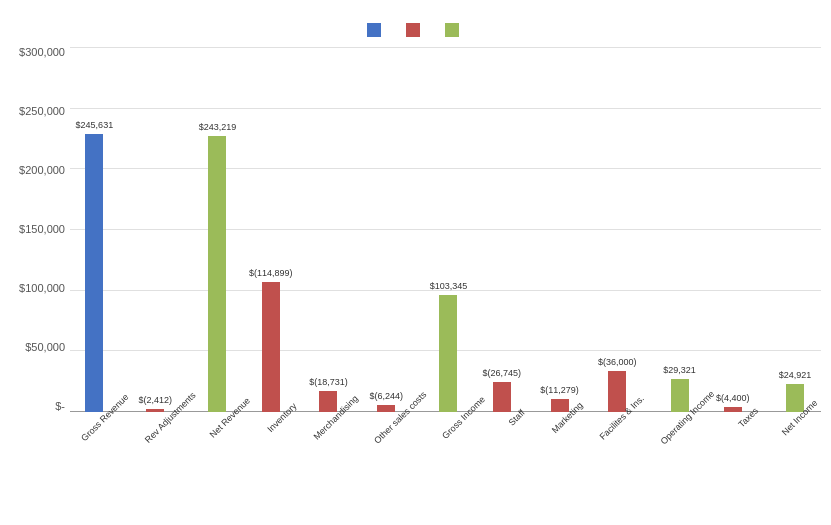 The width and height of the screenshot is (831, 525). I want to click on legend-decrease-swatch, so click(413, 30).